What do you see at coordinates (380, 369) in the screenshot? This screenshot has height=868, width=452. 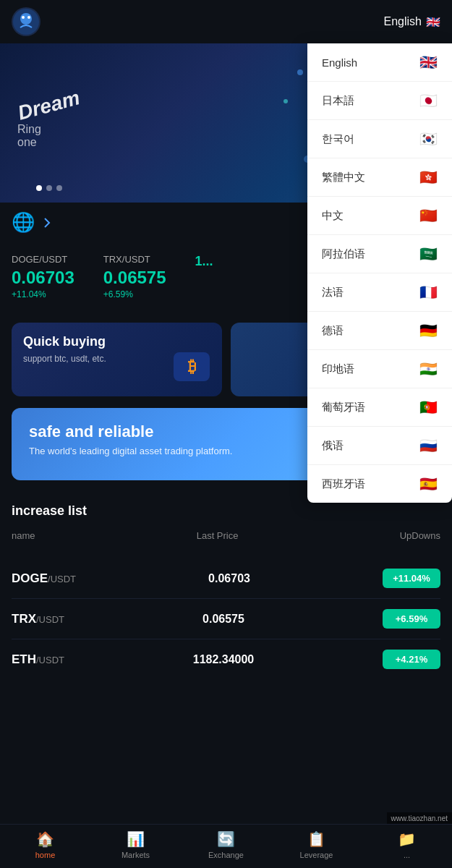 I see `lang-option-印地语: 印地语🇮🇳` at bounding box center [380, 369].